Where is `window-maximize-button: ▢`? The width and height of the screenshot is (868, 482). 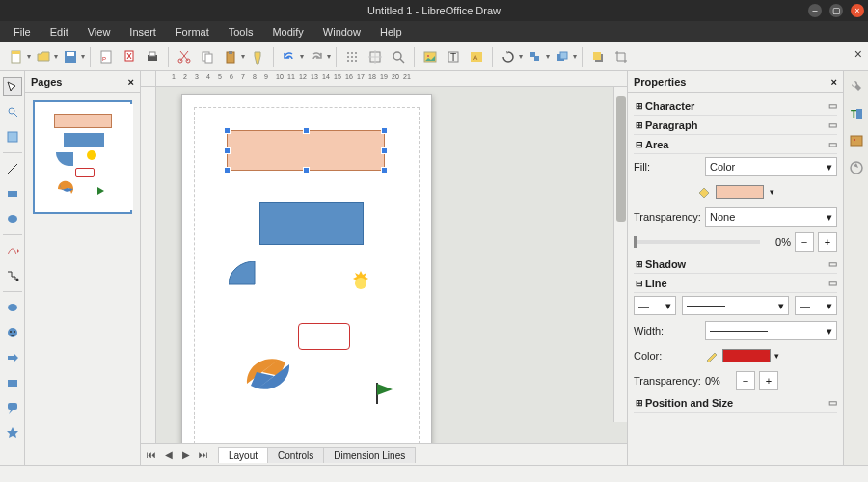 window-maximize-button: ▢ is located at coordinates (836, 11).